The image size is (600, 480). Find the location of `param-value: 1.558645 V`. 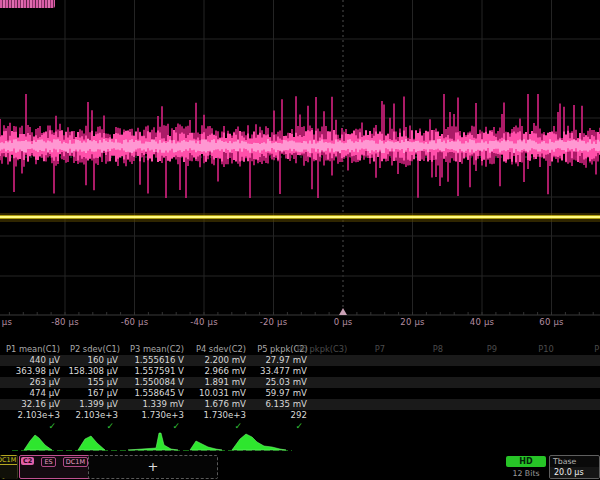

param-value: 1.558645 V is located at coordinates (157, 394).